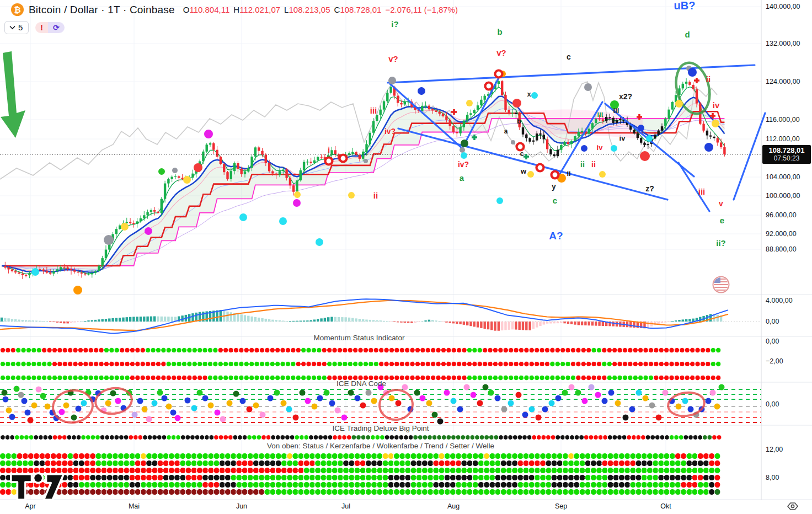 This screenshot has width=812, height=514. What do you see at coordinates (793, 506) in the screenshot?
I see `axis-settings-icon` at bounding box center [793, 506].